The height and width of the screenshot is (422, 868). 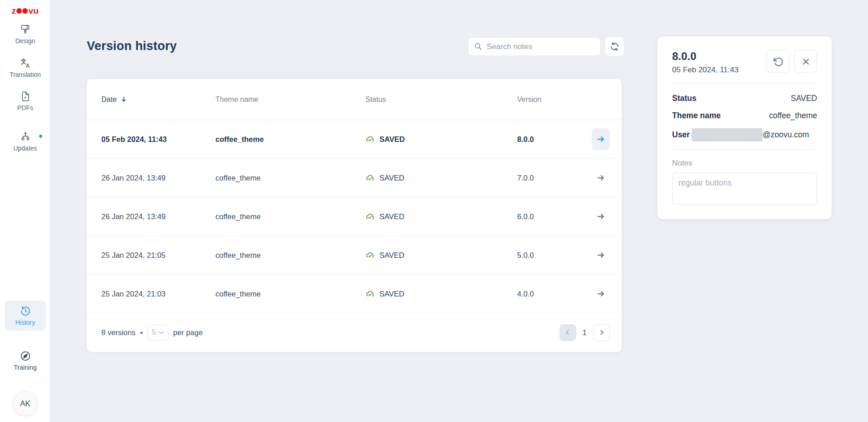 I want to click on page-title: Version history, so click(x=132, y=46).